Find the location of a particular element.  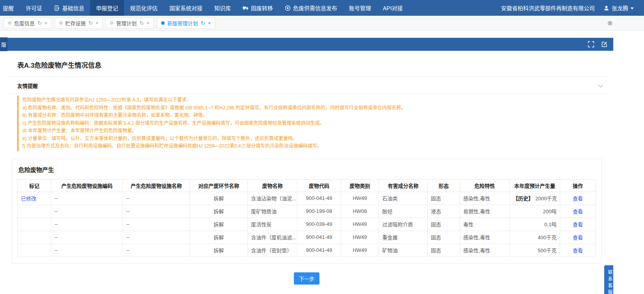

nav-item-declare-register: 申报登记 is located at coordinates (107, 8).